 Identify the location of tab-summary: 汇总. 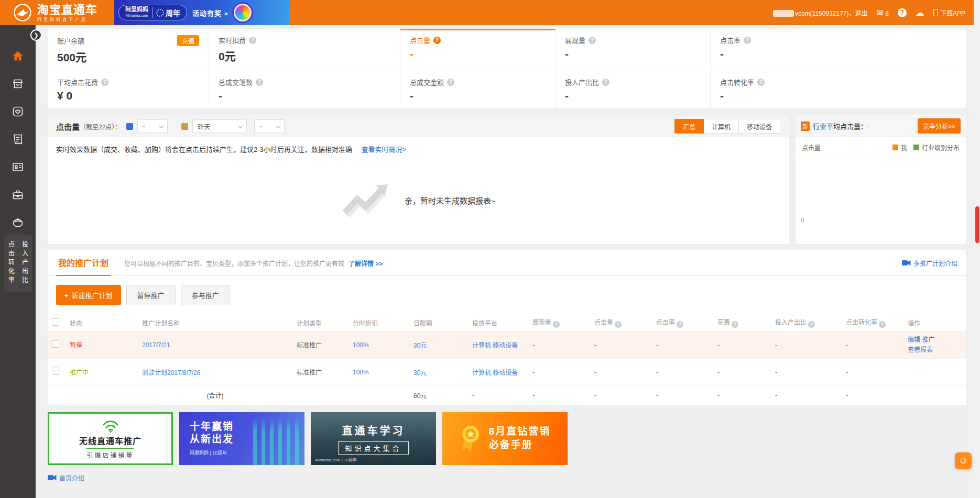
(689, 126).